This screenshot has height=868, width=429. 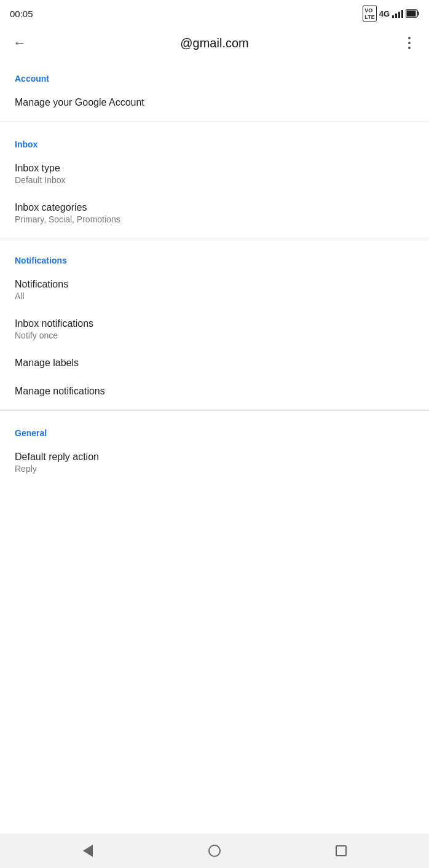 I want to click on inbox-section: Inbox Inbox type Default Inbox Inbox cat…, so click(x=214, y=183).